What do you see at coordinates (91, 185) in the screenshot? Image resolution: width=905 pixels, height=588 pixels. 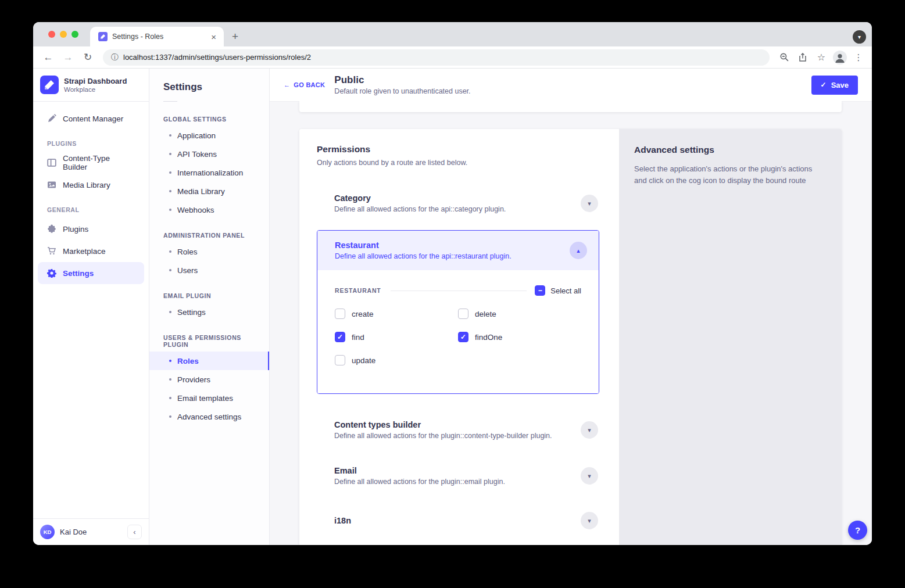 I see `sidebar-item-media-library: Media Library` at bounding box center [91, 185].